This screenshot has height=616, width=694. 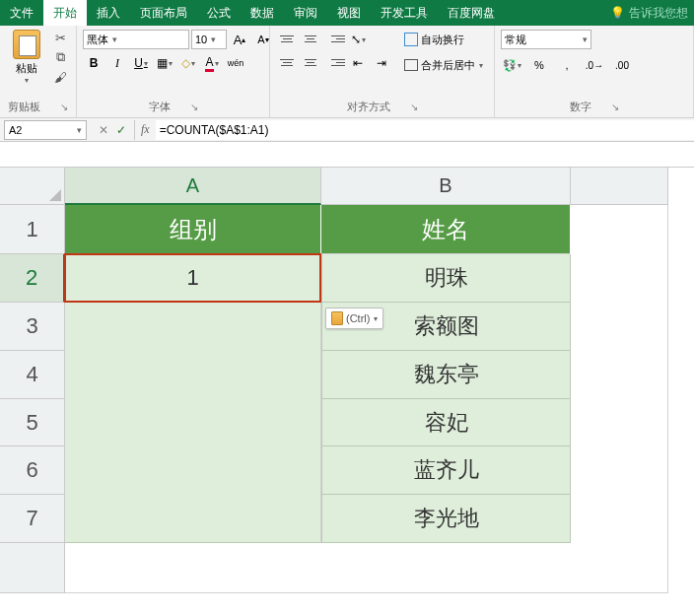 What do you see at coordinates (141, 63) in the screenshot?
I see `underline-button: U▾` at bounding box center [141, 63].